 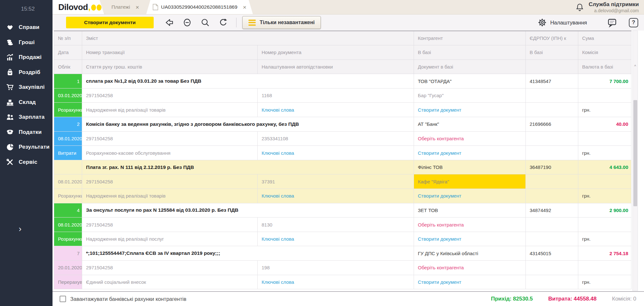 What do you see at coordinates (26, 95) in the screenshot?
I see `sidebar-nav: Справи Гроші Продажі Роздріб Закупівлі С…` at bounding box center [26, 95].